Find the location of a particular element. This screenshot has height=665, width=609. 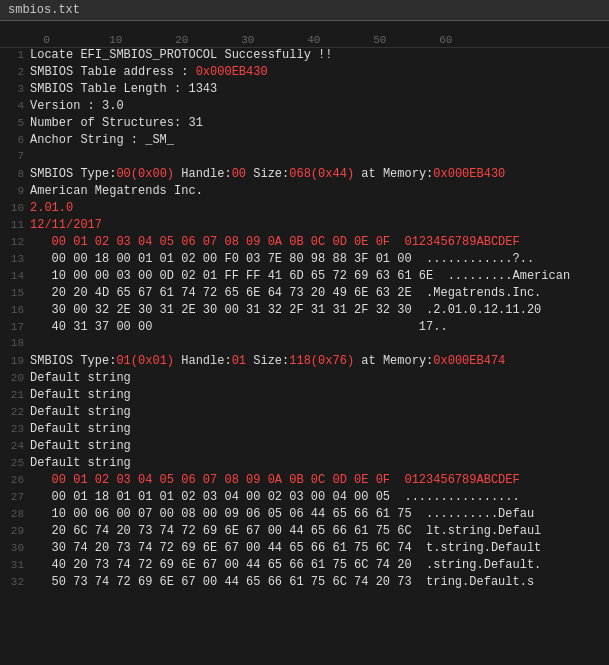

line-number: 31 is located at coordinates (16, 565).